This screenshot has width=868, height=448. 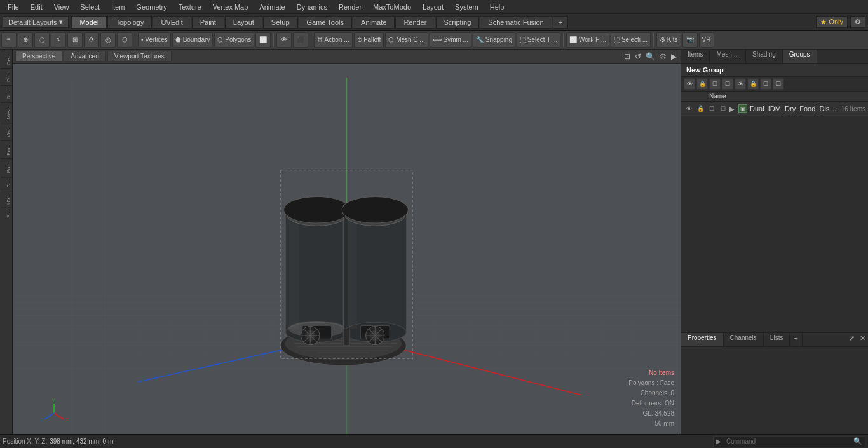 I want to click on tab-items: Items, so click(x=695, y=56).